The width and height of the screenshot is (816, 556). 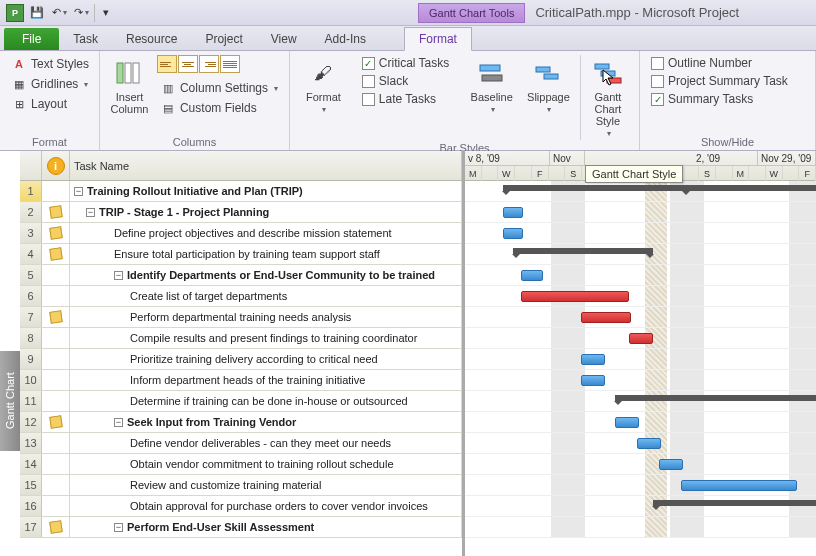 What do you see at coordinates (640, 166) in the screenshot?
I see `gantt-timescale: v 8, '09 Nov 2, '09 Nov 29, '09 MWFSMWFS…` at bounding box center [640, 166].